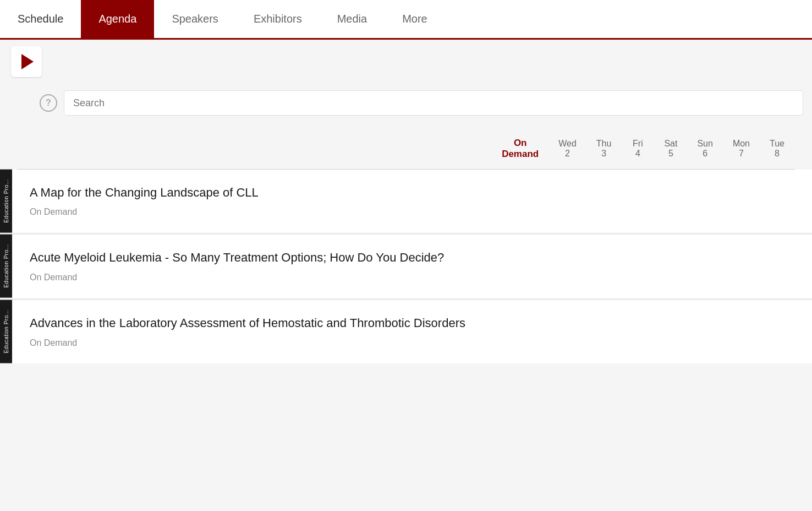  I want to click on day-filter: OnDemand Wed 2Thu 3Fri 4Sat 5Sun 6Mon 7T…, so click(406, 145).